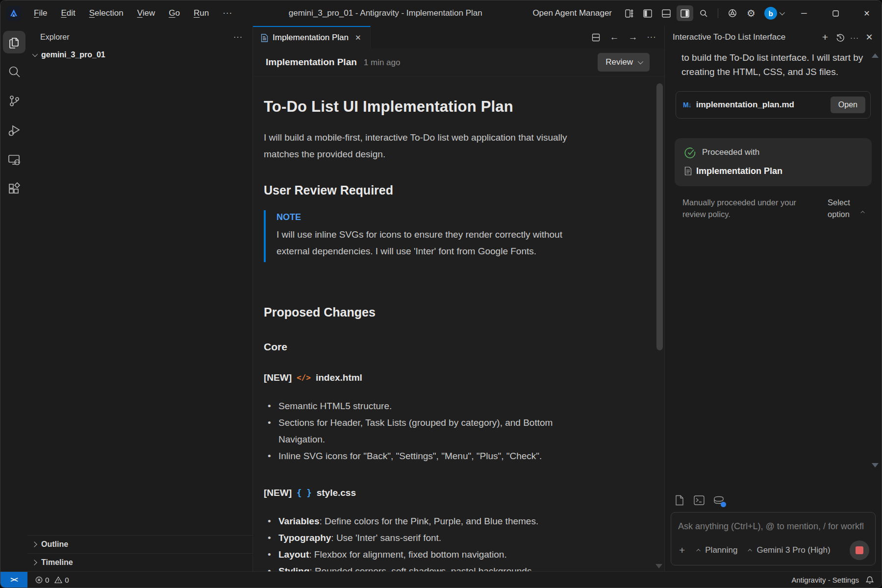 This screenshot has height=588, width=882. I want to click on composer-area: + Planning Gemini 3 Pro (High), so click(773, 533).